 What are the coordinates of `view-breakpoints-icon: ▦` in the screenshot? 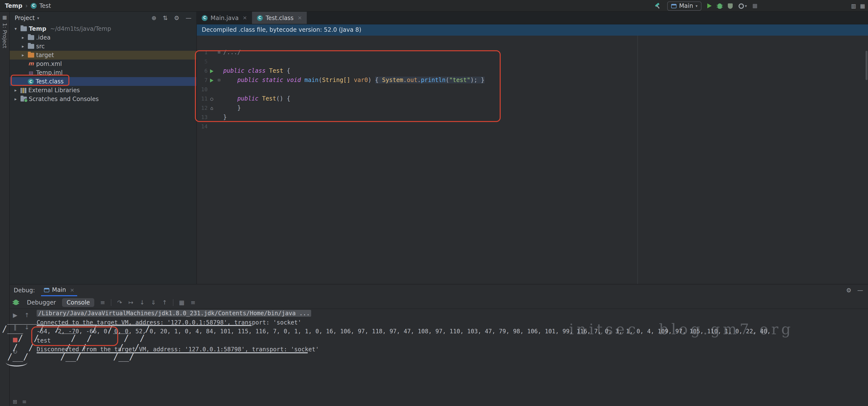 It's located at (182, 302).